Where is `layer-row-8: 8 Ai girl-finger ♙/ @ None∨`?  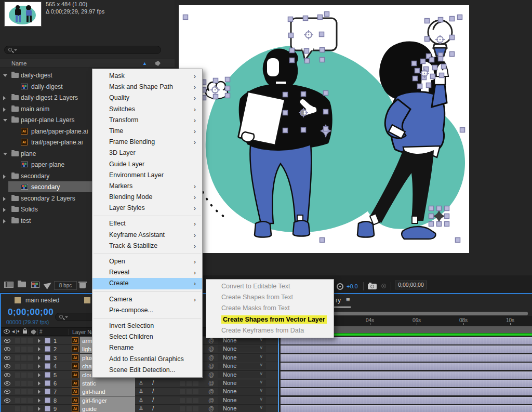 layer-row-8: 8 Ai girl-finger ♙/ @ None∨ is located at coordinates (139, 401).